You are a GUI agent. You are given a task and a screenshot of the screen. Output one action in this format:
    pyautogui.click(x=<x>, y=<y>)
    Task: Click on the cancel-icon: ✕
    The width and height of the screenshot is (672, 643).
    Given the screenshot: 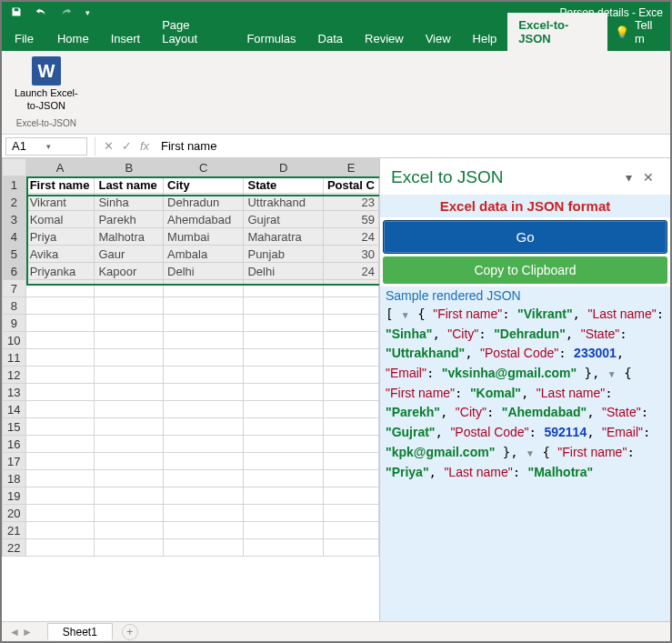 What is the action you would take?
    pyautogui.click(x=108, y=146)
    